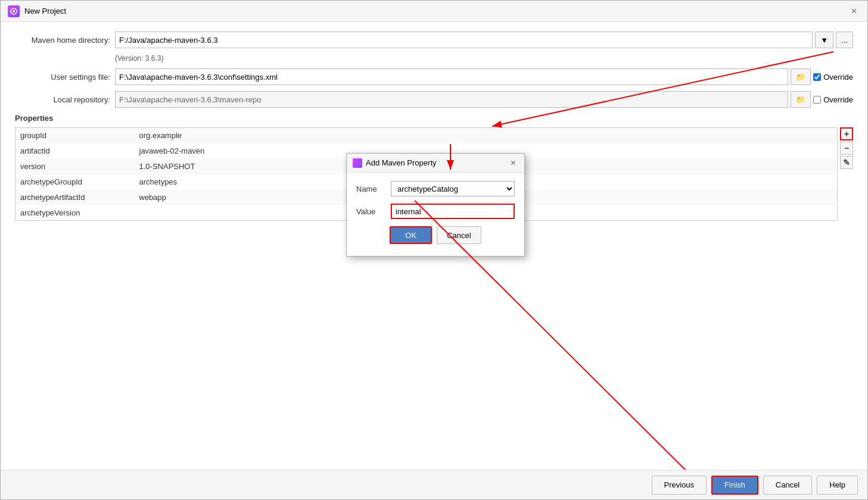 This screenshot has height=500, width=868. I want to click on table-row: groupIdorg.example, so click(427, 136).